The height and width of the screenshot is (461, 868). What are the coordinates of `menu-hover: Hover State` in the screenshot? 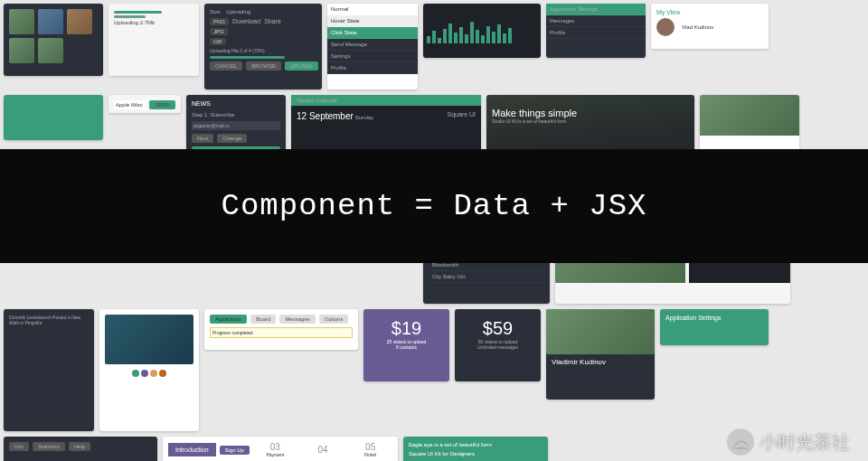 It's located at (373, 22).